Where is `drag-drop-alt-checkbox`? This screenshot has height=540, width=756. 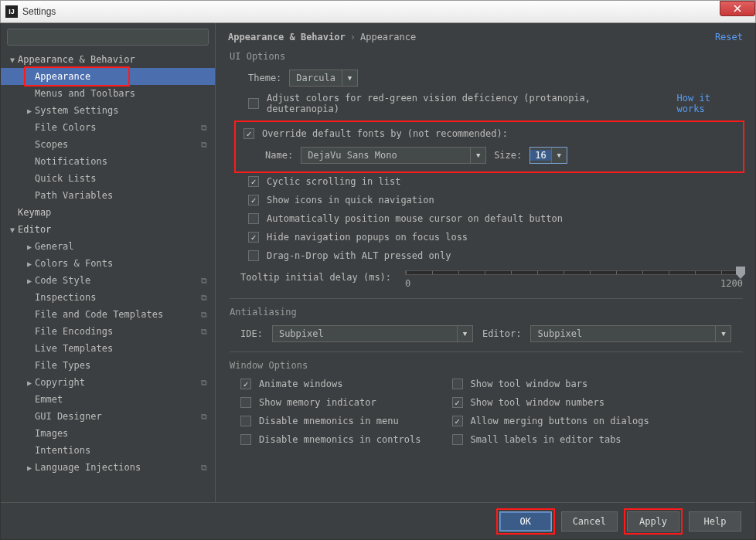 drag-drop-alt-checkbox is located at coordinates (254, 256).